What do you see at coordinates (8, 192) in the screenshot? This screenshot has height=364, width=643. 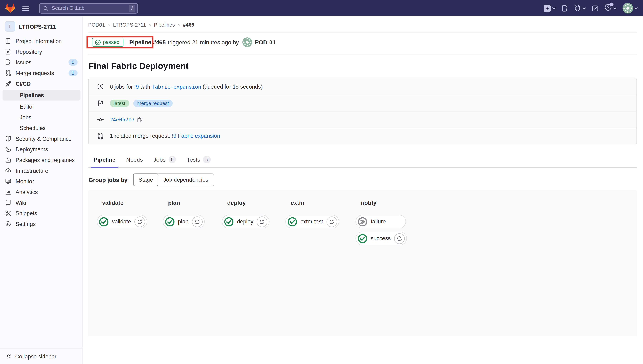 I see `analytics-icon` at bounding box center [8, 192].